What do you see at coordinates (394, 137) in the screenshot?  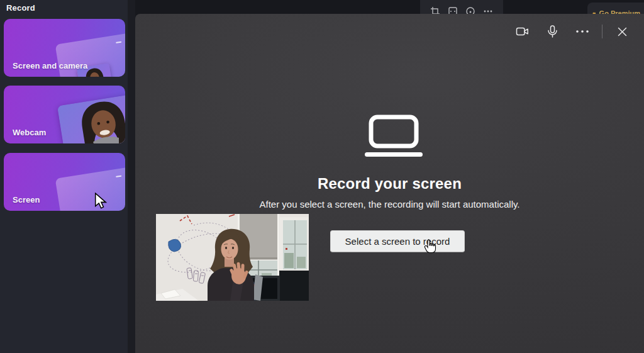 I see `laptop-icon` at bounding box center [394, 137].